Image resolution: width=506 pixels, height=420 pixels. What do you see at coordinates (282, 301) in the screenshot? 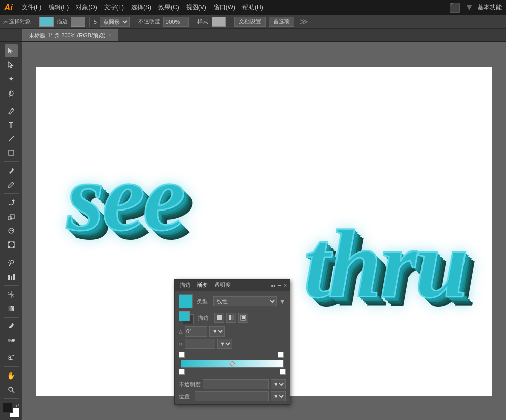
I see `gradient-reverse-icon: ▼` at bounding box center [282, 301].